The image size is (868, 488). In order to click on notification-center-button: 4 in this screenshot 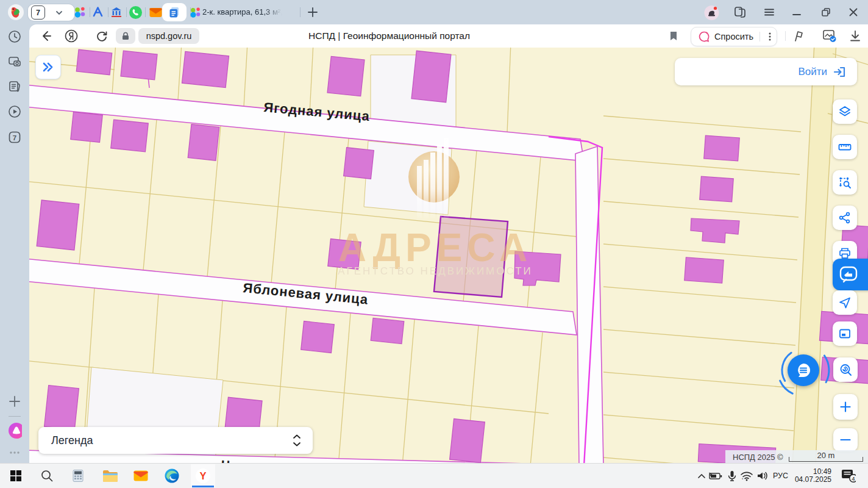, I will do `click(848, 476)`.